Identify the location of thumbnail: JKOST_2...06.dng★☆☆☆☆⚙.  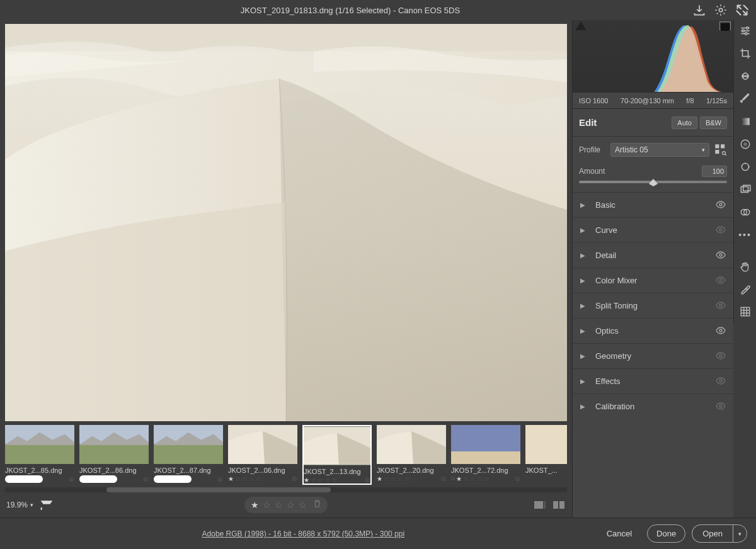
(263, 455).